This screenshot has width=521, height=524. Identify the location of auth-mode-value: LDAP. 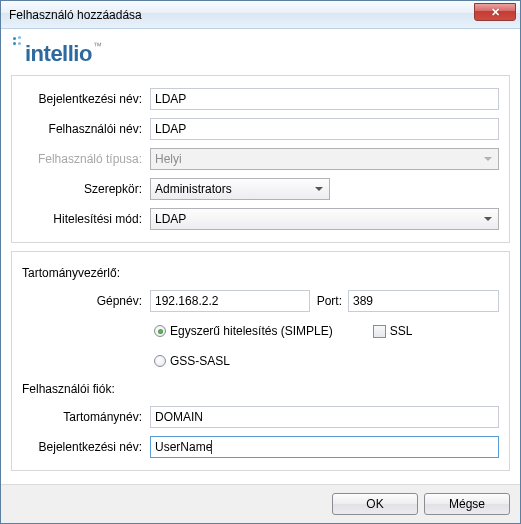
(170, 219).